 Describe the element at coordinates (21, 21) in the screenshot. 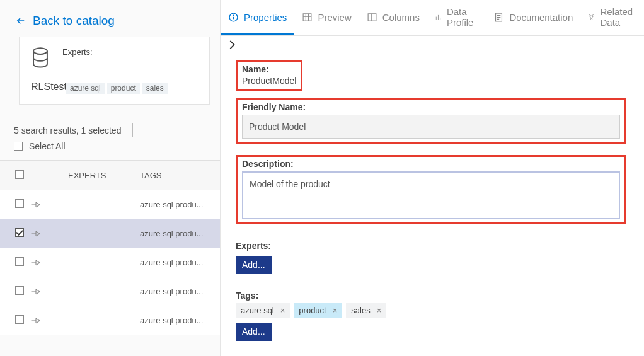

I see `arrow-left-icon` at that location.